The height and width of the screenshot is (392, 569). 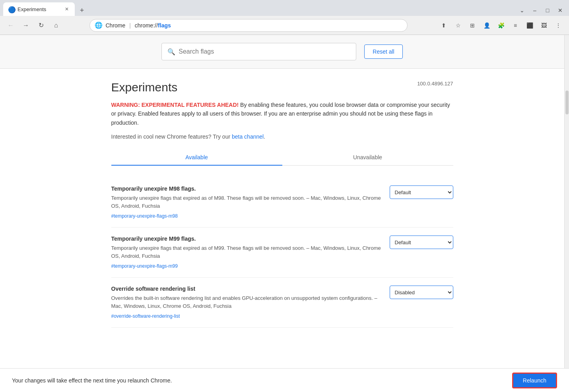 I want to click on tab-unavailable: Unavailable, so click(x=368, y=157).